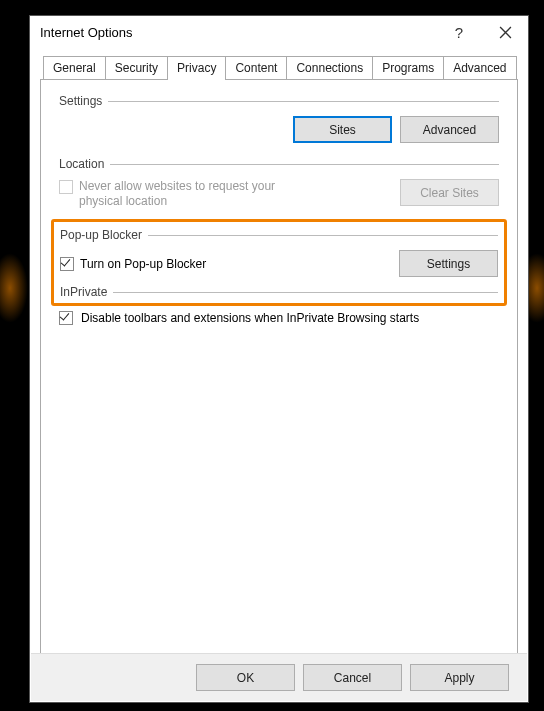  Describe the element at coordinates (279, 101) in the screenshot. I see `settings-group-header: Settings` at that location.